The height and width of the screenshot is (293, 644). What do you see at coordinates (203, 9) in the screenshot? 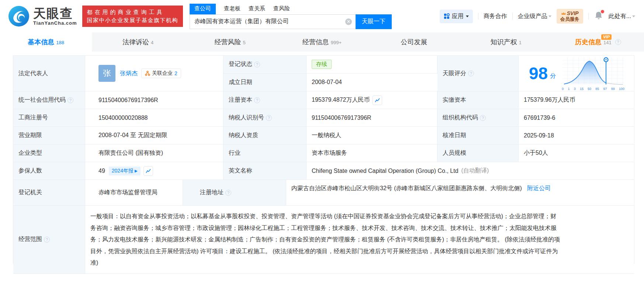
I see `search-tab-company: 查公司` at bounding box center [203, 9].